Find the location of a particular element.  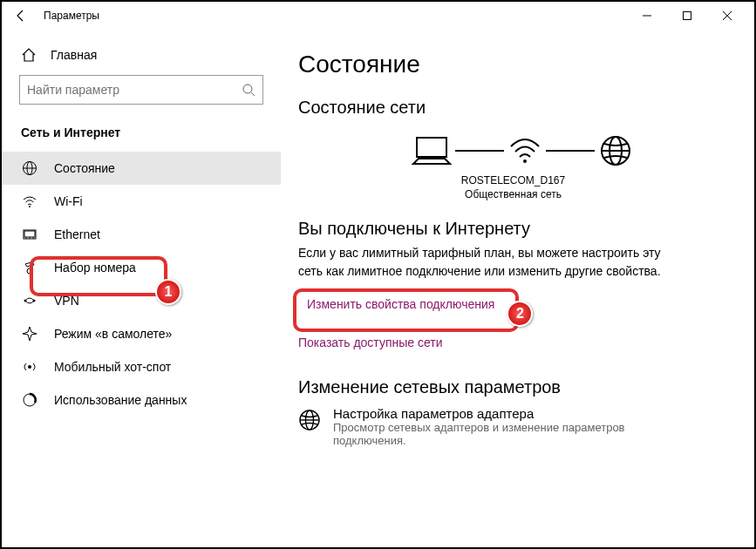

nav-label: Режим «в самолете» is located at coordinates (113, 334).